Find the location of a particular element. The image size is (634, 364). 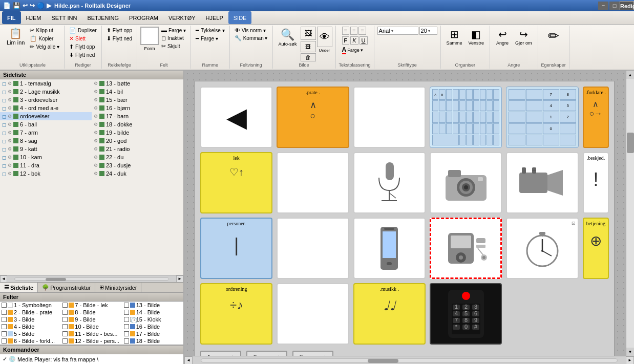

list-item: ⚙ 13 - bøtte is located at coordinates (137, 83).